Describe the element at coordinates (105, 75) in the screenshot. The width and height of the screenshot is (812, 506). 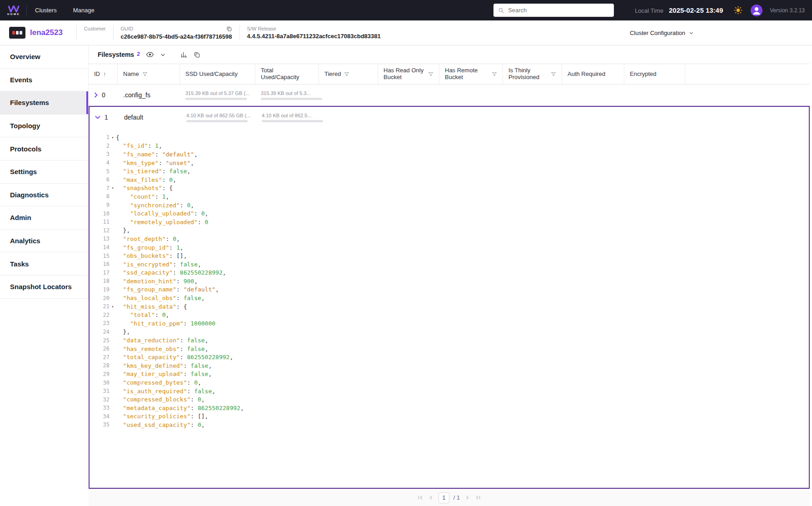
I see `sort-asc-icon: ↑` at that location.